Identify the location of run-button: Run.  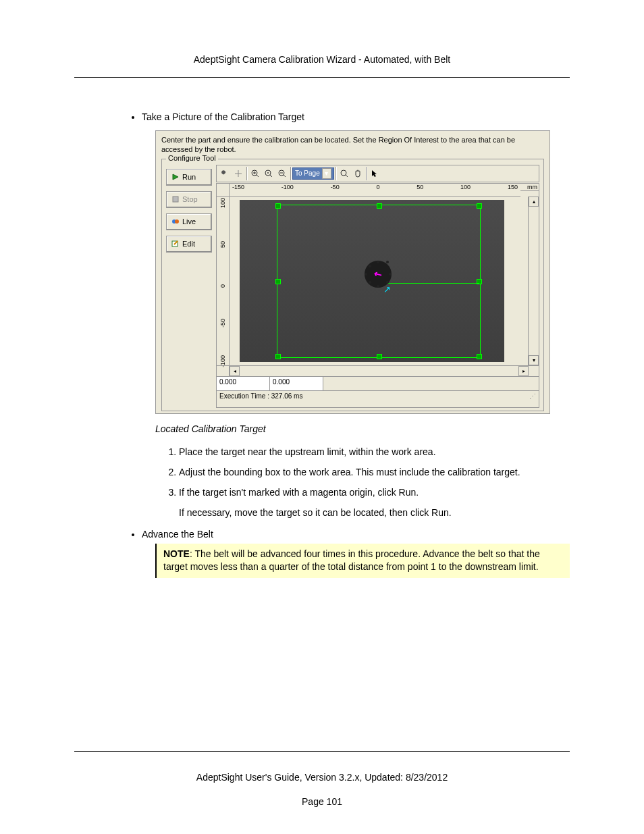
(189, 177).